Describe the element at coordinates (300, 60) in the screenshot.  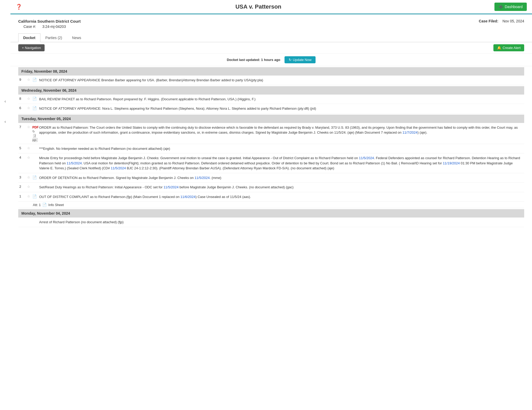
I see `update-now-button: ↻ Update Now` at that location.